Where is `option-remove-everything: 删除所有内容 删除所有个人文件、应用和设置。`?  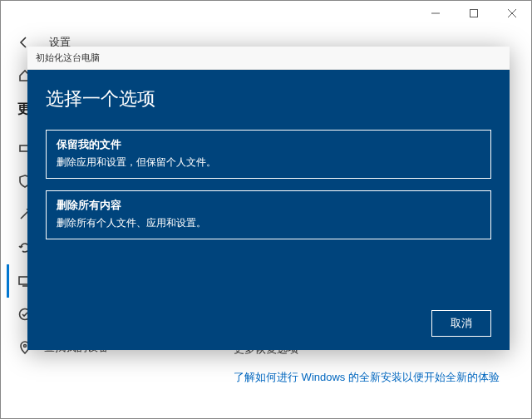
option-remove-everything: 删除所有内容 删除所有个人文件、应用和设置。 is located at coordinates (268, 214).